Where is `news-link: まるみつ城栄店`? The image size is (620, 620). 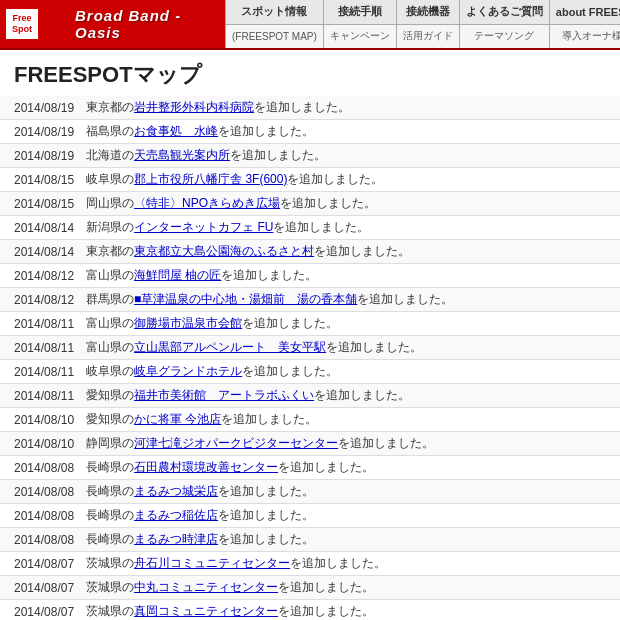
news-link: まるみつ城栄店 is located at coordinates (176, 491).